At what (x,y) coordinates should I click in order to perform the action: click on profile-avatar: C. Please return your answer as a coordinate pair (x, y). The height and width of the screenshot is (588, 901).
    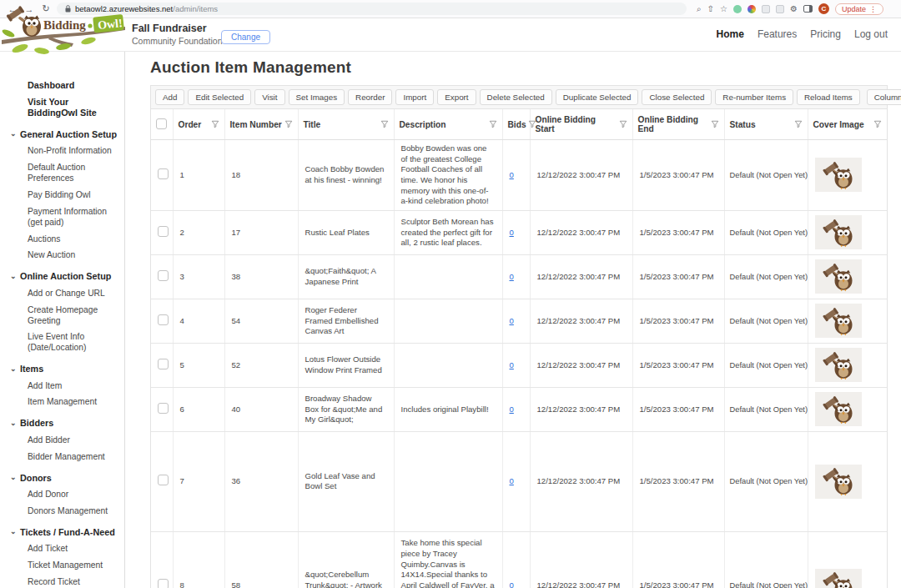
    Looking at the image, I should click on (824, 8).